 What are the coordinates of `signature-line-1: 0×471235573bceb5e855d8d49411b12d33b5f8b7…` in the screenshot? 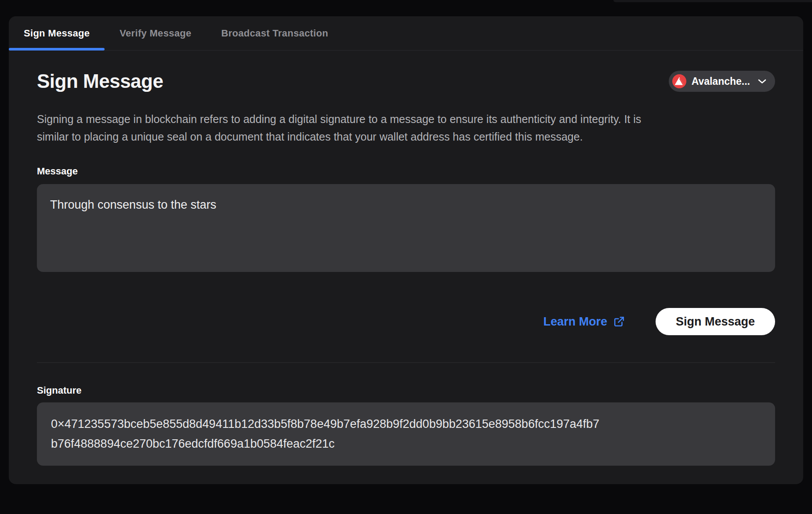 It's located at (406, 424).